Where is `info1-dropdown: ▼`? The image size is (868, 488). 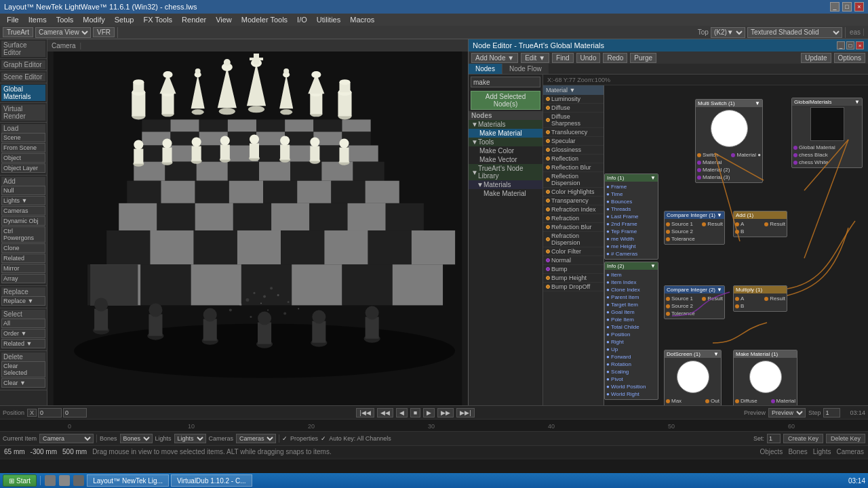 info1-dropdown: ▼ is located at coordinates (653, 178).